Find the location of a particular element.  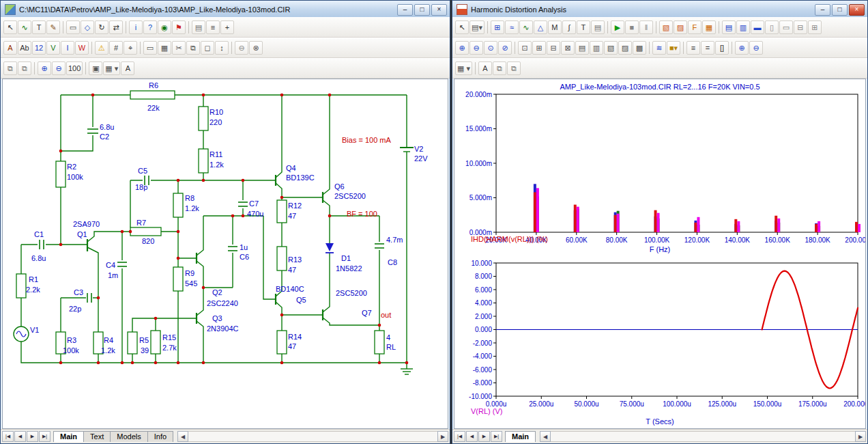

tool-polygon-tool: ◇ is located at coordinates (87, 27).